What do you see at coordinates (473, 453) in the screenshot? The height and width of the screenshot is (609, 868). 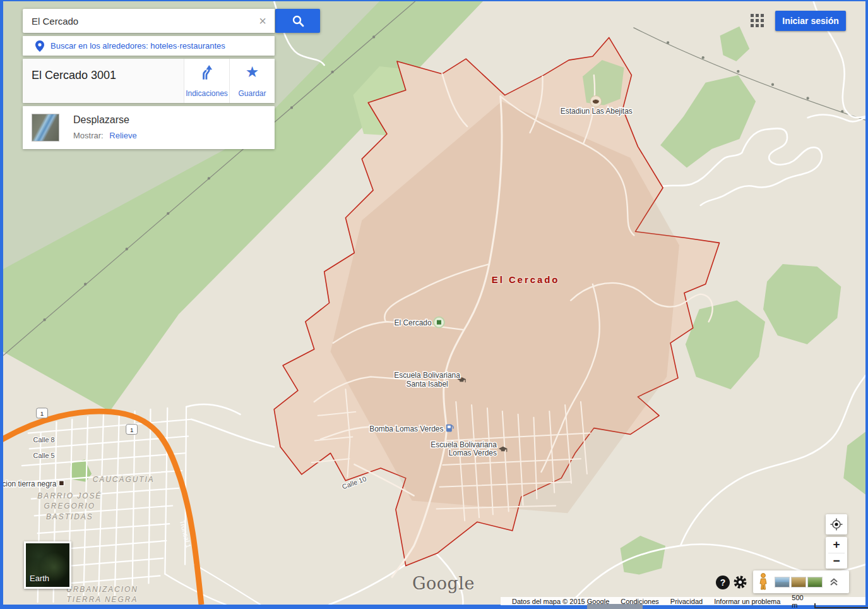 I see `poi-label-escuela-lv2: Lomas Verdes` at bounding box center [473, 453].